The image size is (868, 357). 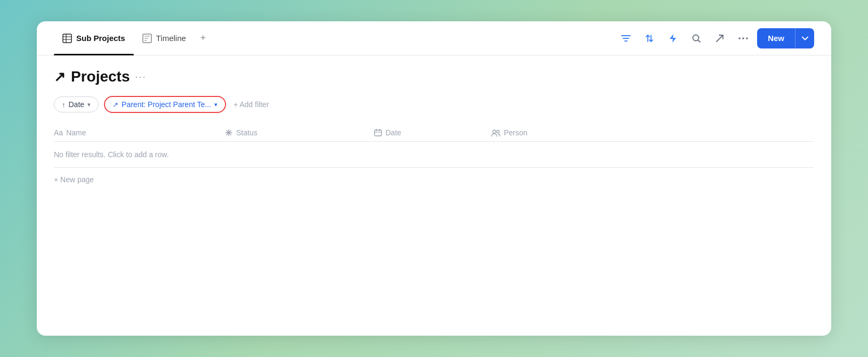 What do you see at coordinates (64, 104) in the screenshot?
I see `date-filter-sort-icon: ↑` at bounding box center [64, 104].